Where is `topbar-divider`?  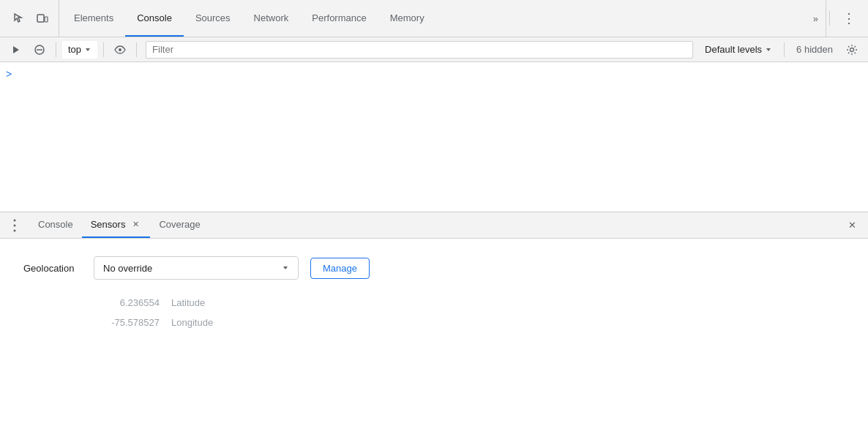 topbar-divider is located at coordinates (830, 18).